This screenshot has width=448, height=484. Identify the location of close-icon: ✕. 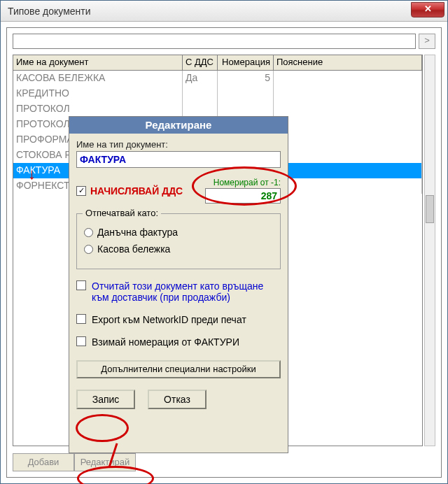
(428, 8).